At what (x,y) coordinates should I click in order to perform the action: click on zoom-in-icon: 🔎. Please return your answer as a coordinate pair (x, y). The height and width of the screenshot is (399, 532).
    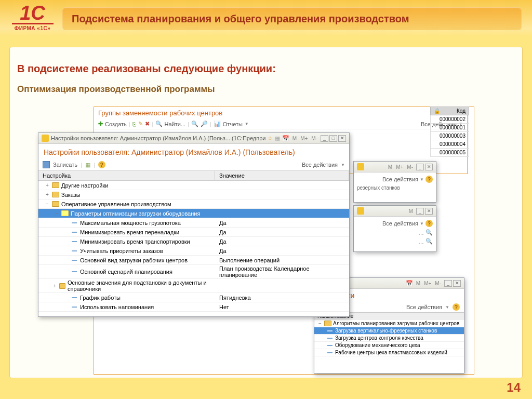
    Looking at the image, I should click on (204, 124).